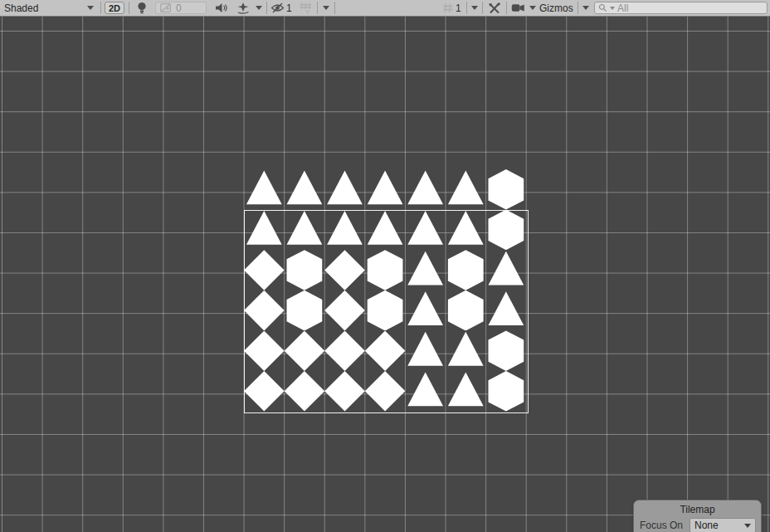  What do you see at coordinates (243, 8) in the screenshot?
I see `effects-star-icon` at bounding box center [243, 8].